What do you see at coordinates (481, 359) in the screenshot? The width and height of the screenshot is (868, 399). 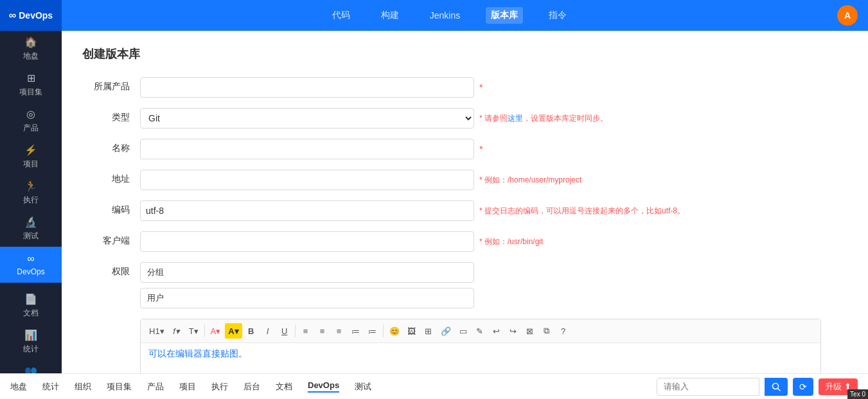 I see `editor-body: 可以在编辑器直接贴图。` at bounding box center [481, 359].